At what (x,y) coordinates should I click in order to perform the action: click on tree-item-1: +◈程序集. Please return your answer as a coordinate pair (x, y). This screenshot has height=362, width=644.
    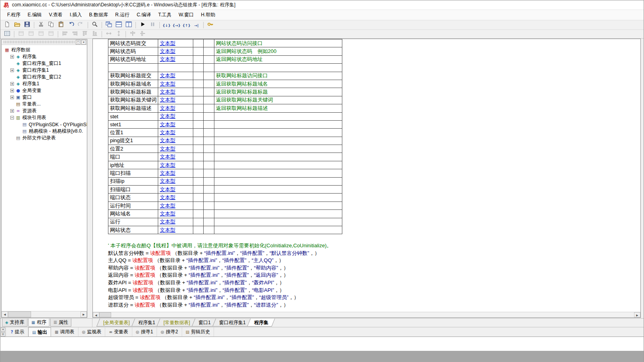
    Looking at the image, I should click on (44, 57).